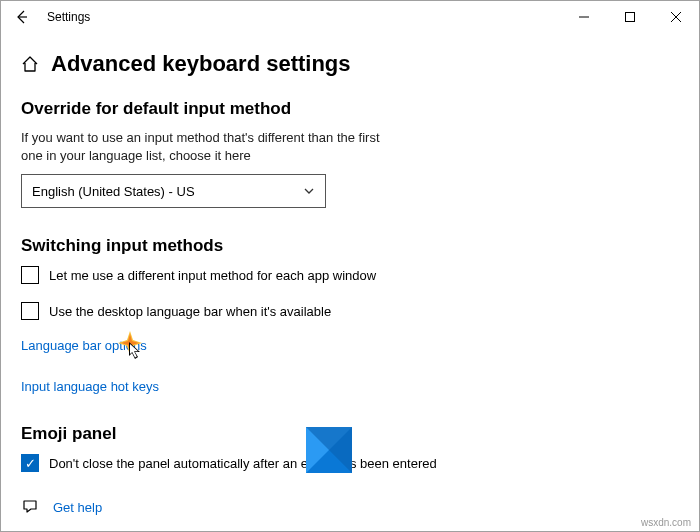 Image resolution: width=700 pixels, height=532 pixels. I want to click on desktop-language-bar-checkbox-row: Use the desktop language bar when it's a…, so click(350, 311).